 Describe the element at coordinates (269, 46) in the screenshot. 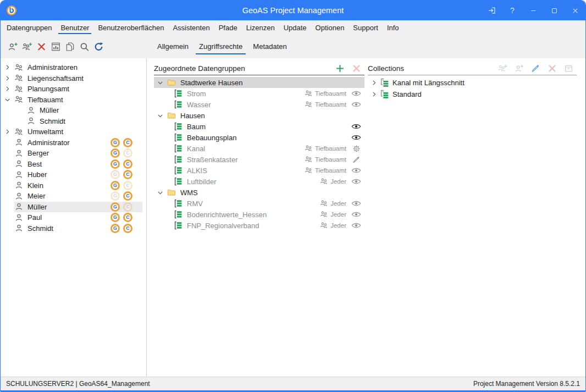

I see `tab-metadaten: Metadaten` at that location.